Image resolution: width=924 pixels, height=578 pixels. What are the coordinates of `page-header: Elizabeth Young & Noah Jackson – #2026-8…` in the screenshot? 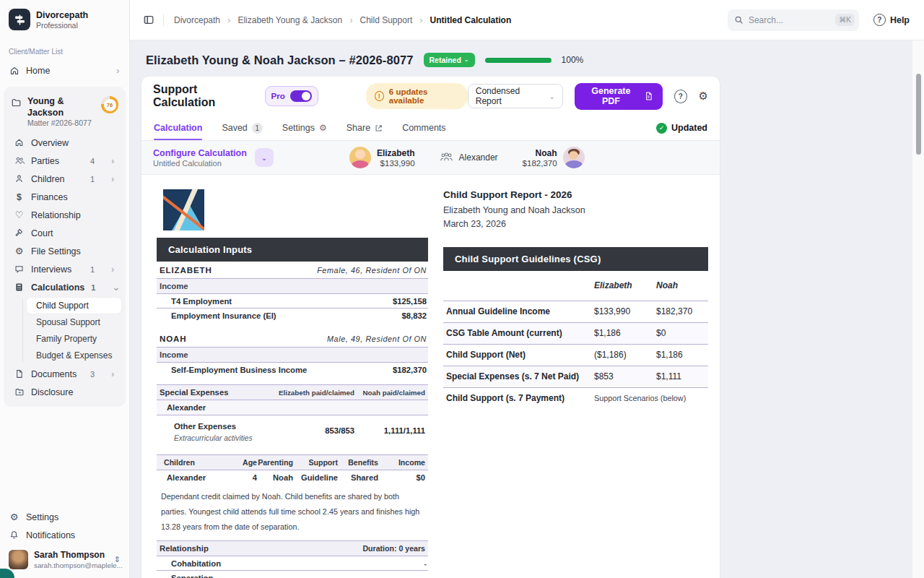 It's located at (527, 59).